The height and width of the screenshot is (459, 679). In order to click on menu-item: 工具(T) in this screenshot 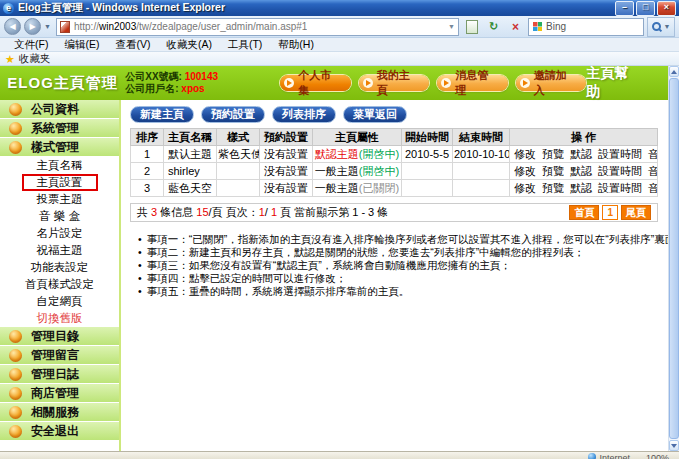, I will do `click(245, 45)`.